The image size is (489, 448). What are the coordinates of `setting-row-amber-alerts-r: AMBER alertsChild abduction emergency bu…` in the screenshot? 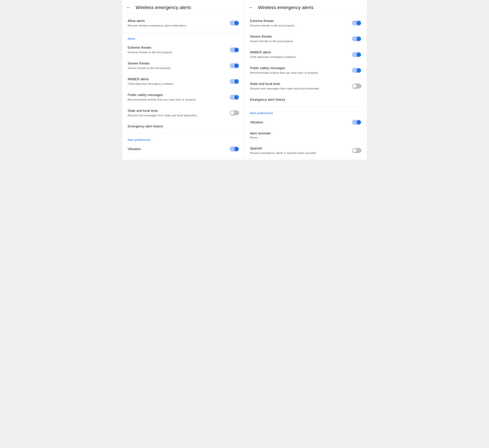 It's located at (306, 55).